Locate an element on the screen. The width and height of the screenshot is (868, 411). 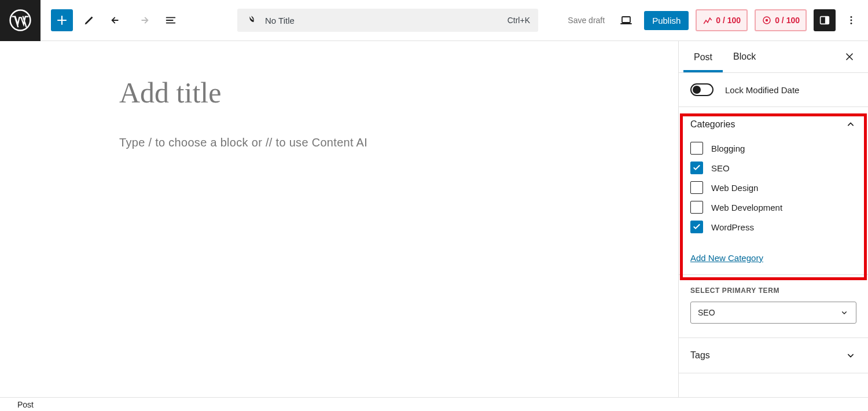
category-label: Web Development is located at coordinates (746, 207).